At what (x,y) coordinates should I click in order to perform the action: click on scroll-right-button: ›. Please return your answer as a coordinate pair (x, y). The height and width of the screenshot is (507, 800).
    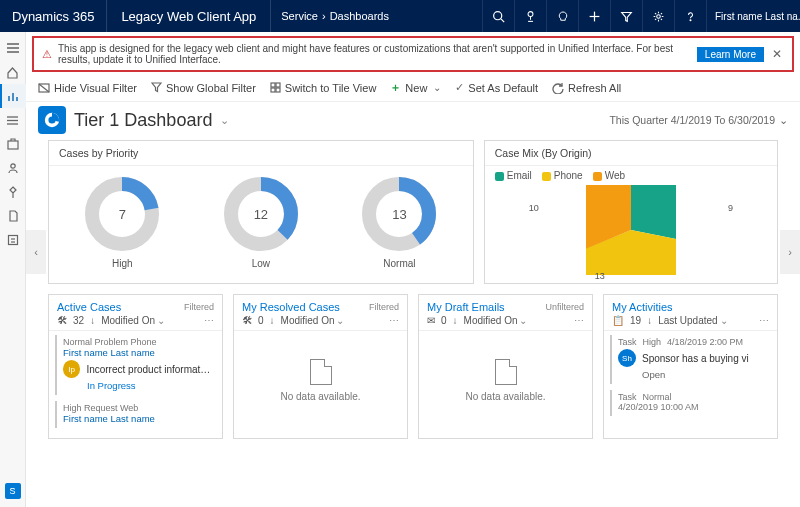
    Looking at the image, I should click on (790, 252).